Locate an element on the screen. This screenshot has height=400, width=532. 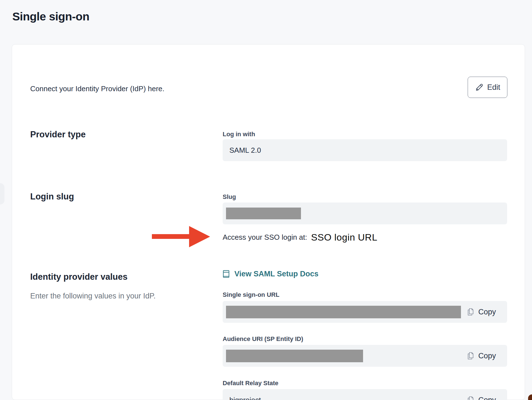
default-relay-state-value: bigproject is located at coordinates (245, 398).